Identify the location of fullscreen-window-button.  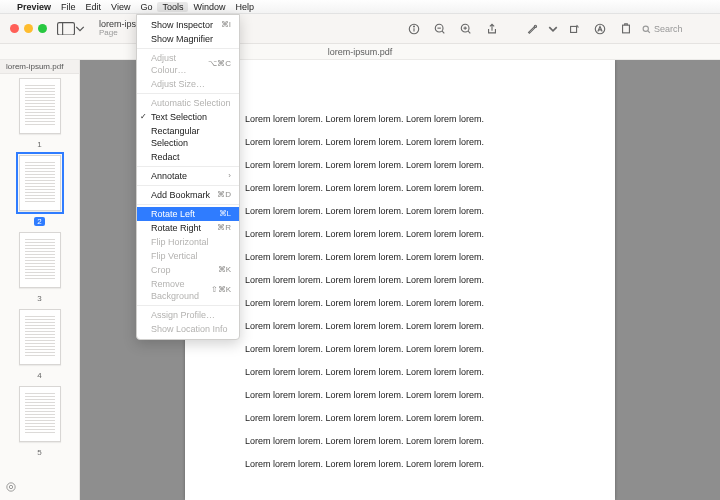
(42, 28).